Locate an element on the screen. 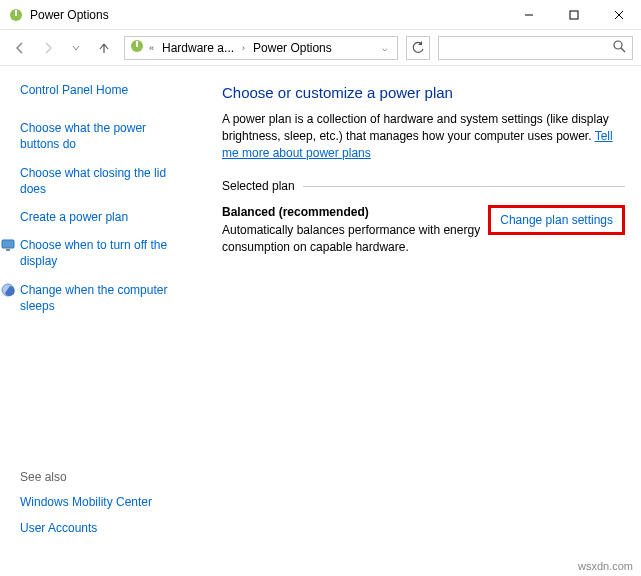 The height and width of the screenshot is (576, 641). sidebar-link-power-buttons: Choose what the power buttons do is located at coordinates (104, 136).